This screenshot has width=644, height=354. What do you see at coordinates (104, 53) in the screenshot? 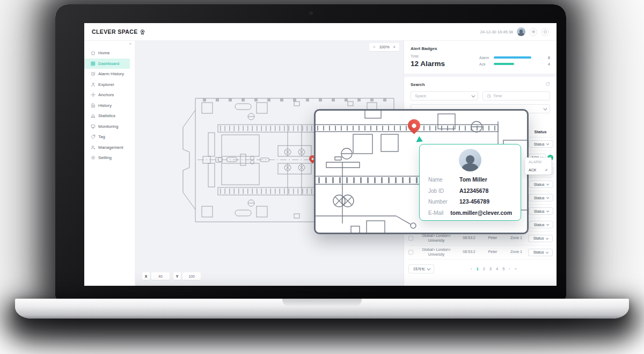
I see `sidebar-item-label: Home` at bounding box center [104, 53].